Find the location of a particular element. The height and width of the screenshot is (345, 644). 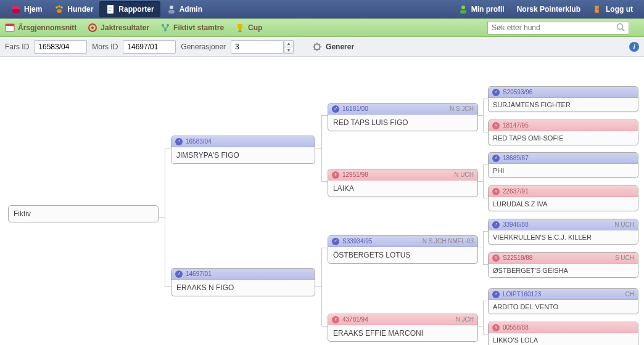

trophy-icon is located at coordinates (240, 28).